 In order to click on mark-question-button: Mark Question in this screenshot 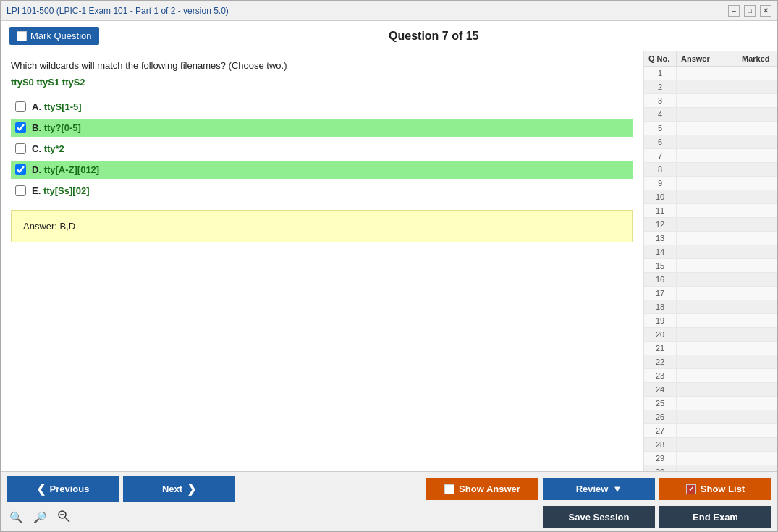, I will do `click(54, 36)`.